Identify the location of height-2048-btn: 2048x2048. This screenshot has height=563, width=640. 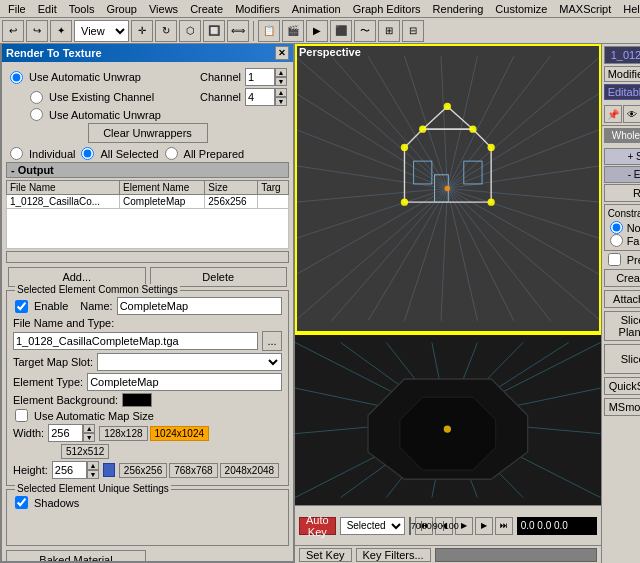
(250, 470).